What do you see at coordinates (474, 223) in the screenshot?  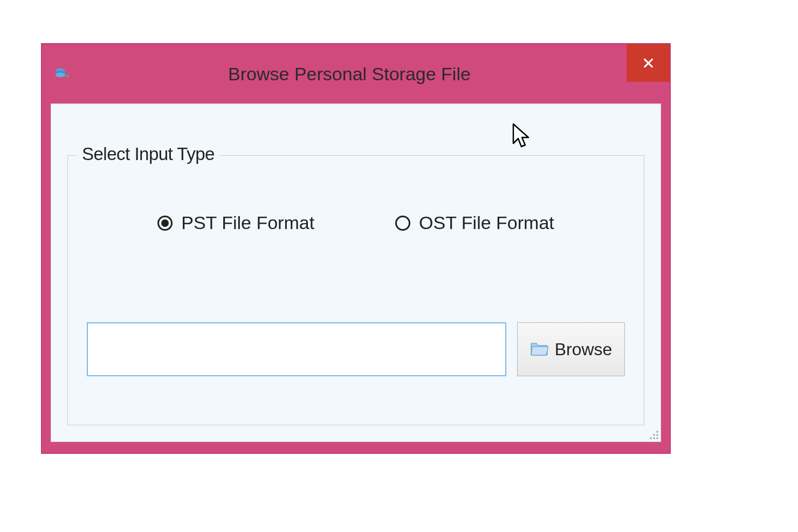 I see `radio-ost: OST File Format` at bounding box center [474, 223].